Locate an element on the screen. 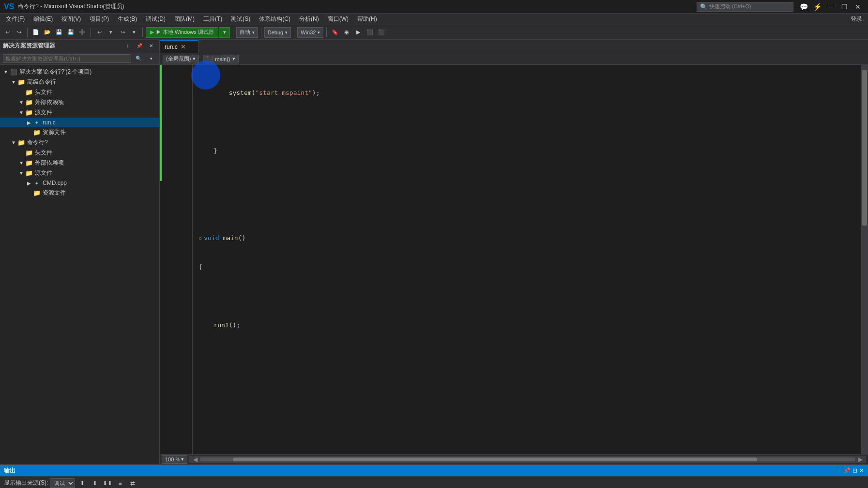 The image size is (868, 488). tree-source-files-2: ▼ 📁 源文件 is located at coordinates (79, 173).